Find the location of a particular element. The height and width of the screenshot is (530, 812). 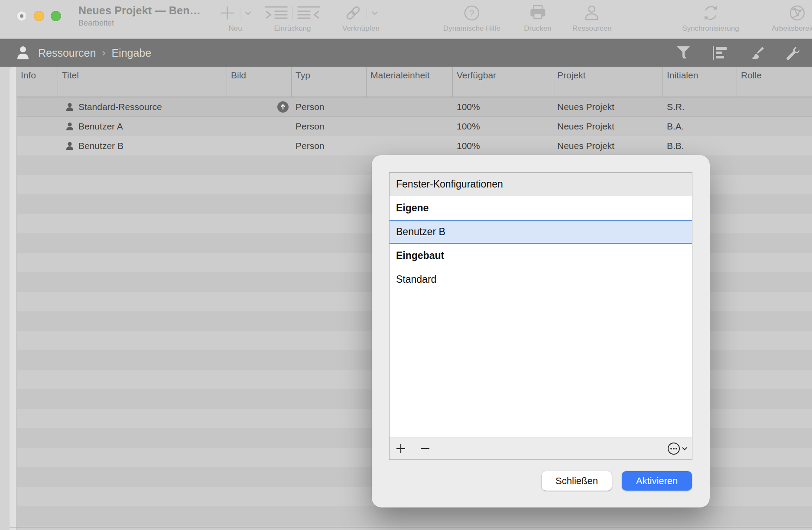

column-header-rolle: Rolle is located at coordinates (775, 81).